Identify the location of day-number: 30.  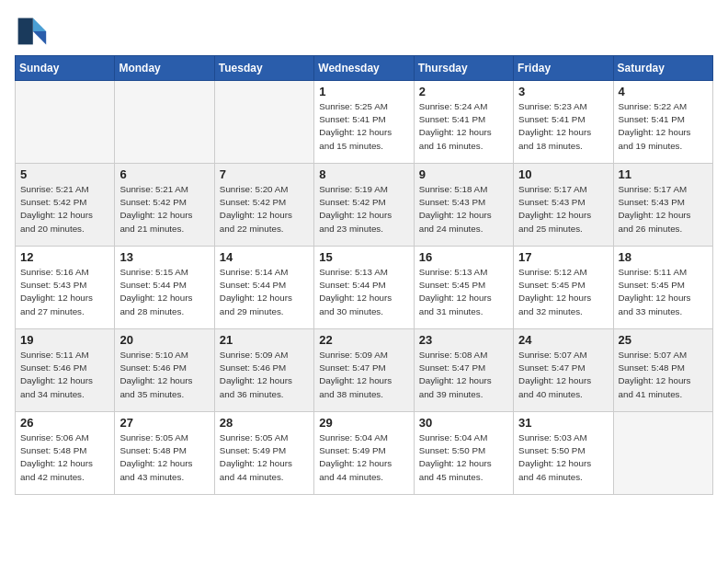
(463, 423).